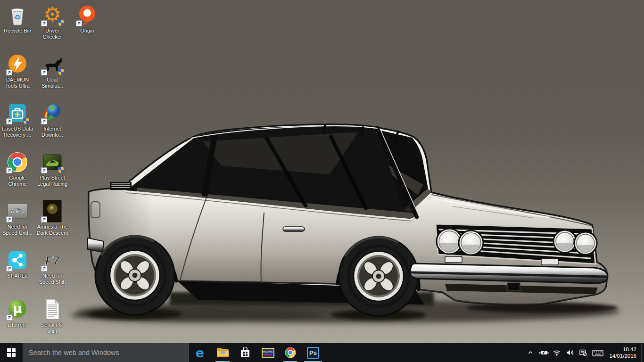 The height and width of the screenshot is (362, 644). I want to click on desktop-icon-goat-simulator: GoatSimulat..., so click(52, 71).